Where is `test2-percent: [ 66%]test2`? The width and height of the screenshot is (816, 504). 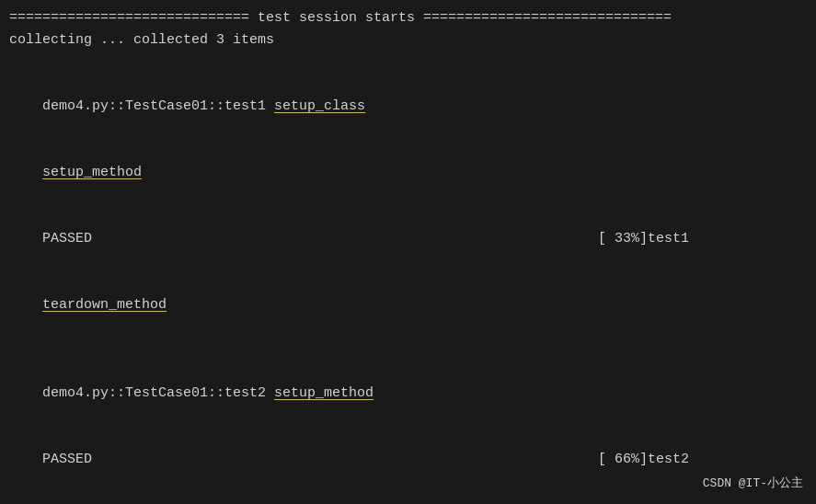 test2-percent: [ 66%]test2 is located at coordinates (644, 460).